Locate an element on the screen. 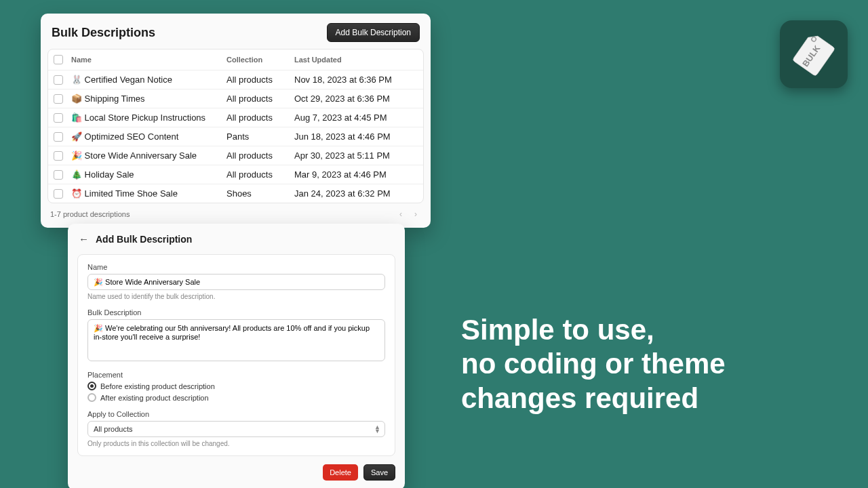 This screenshot has width=868, height=488. row-updated: Oct 29, 2023 at 6:36 PM is located at coordinates (356, 99).